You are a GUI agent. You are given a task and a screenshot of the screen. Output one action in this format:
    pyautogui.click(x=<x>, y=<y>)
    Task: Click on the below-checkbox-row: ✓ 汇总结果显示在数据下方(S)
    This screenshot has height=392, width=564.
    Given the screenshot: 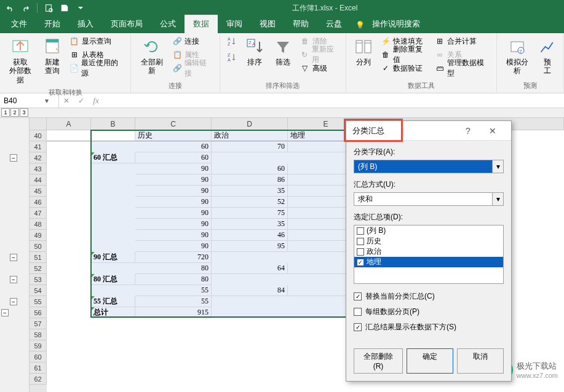 What is the action you would take?
    pyautogui.click(x=429, y=327)
    